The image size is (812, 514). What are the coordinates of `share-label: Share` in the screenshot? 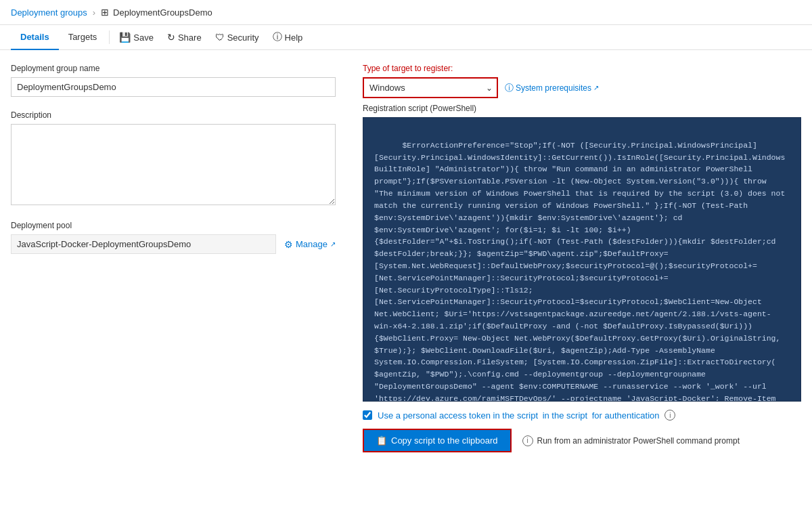 It's located at (189, 38).